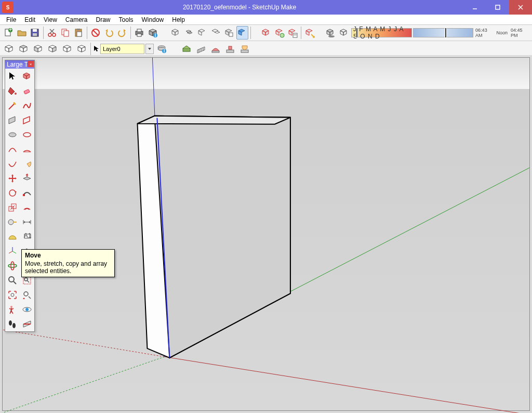 The width and height of the screenshot is (532, 413). What do you see at coordinates (12, 324) in the screenshot?
I see `walk-tool` at bounding box center [12, 324].